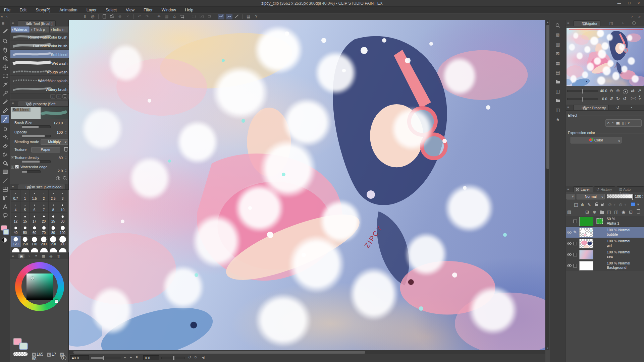  What do you see at coordinates (167, 17) in the screenshot?
I see `fill-icon: ▦` at bounding box center [167, 17].